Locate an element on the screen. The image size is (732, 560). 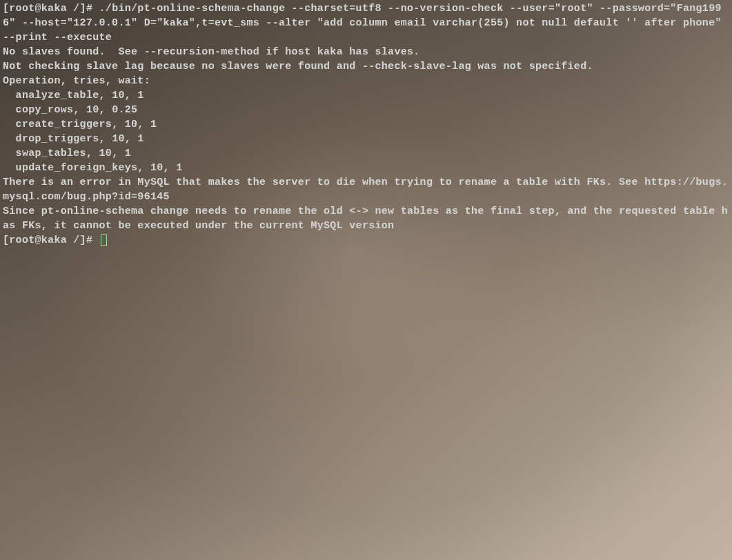
output-line: update_foreign_keys, 10, 1 is located at coordinates (366, 168).